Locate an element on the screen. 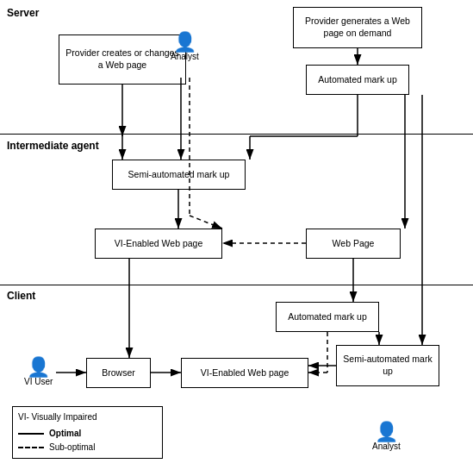  divider-server-intermediate is located at coordinates (236, 135).